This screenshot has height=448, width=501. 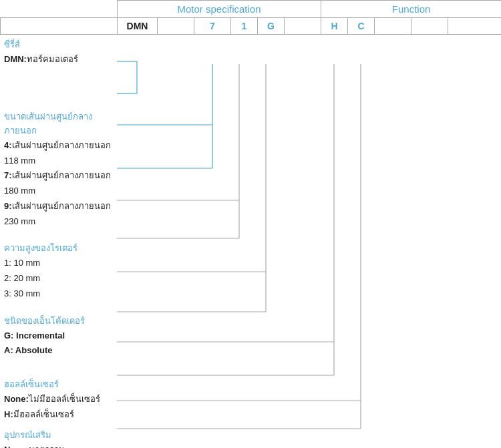 I want to click on code-H: H, so click(x=335, y=27).